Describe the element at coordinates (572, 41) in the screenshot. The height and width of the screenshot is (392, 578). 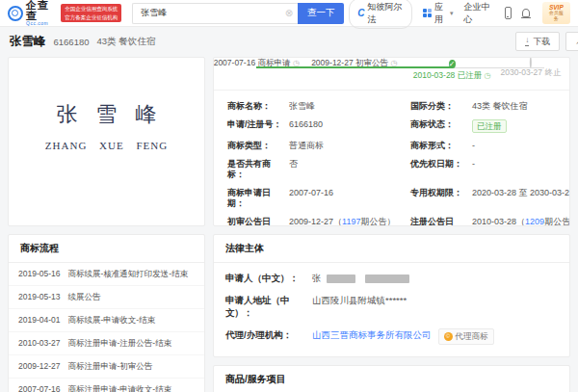
I see `share-button: ↗` at that location.